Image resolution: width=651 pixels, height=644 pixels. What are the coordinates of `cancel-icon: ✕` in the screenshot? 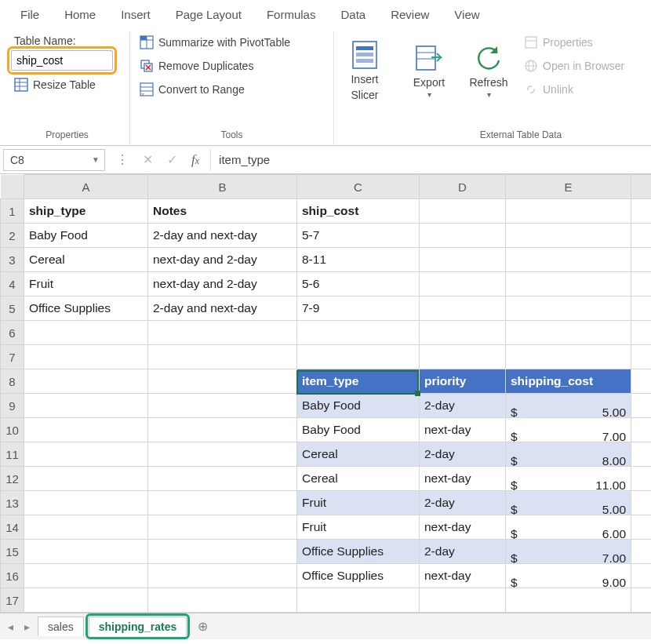 It's located at (147, 160).